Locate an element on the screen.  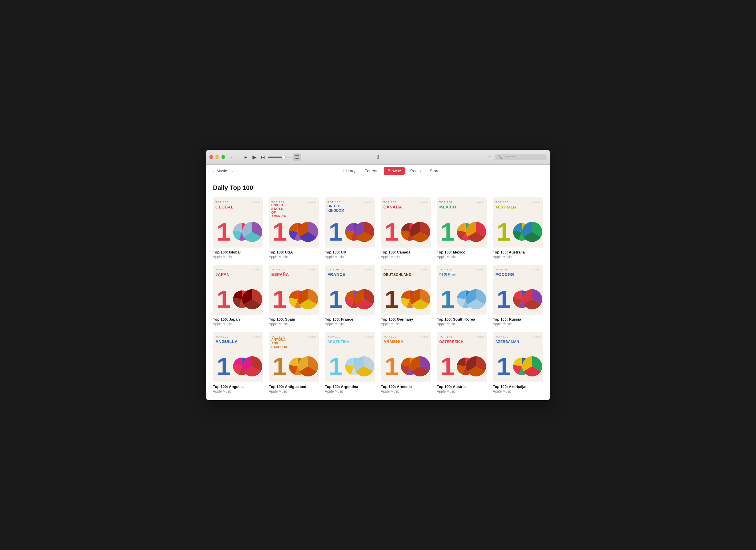
forward-button: › is located at coordinates (237, 157).